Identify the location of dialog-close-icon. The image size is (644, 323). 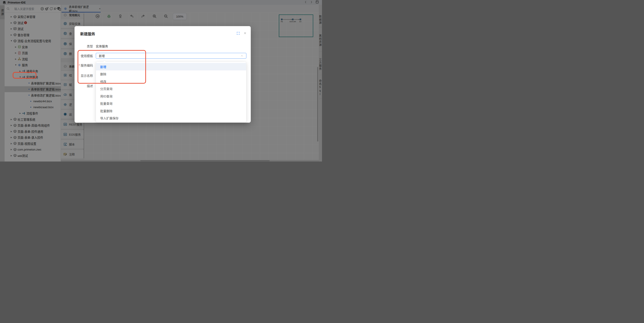
(245, 34).